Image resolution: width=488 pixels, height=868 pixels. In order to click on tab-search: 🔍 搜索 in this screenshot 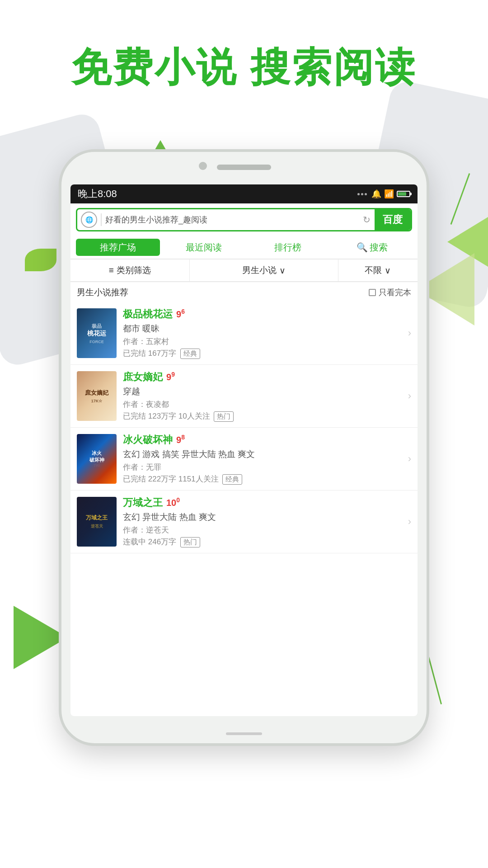, I will do `click(372, 247)`.